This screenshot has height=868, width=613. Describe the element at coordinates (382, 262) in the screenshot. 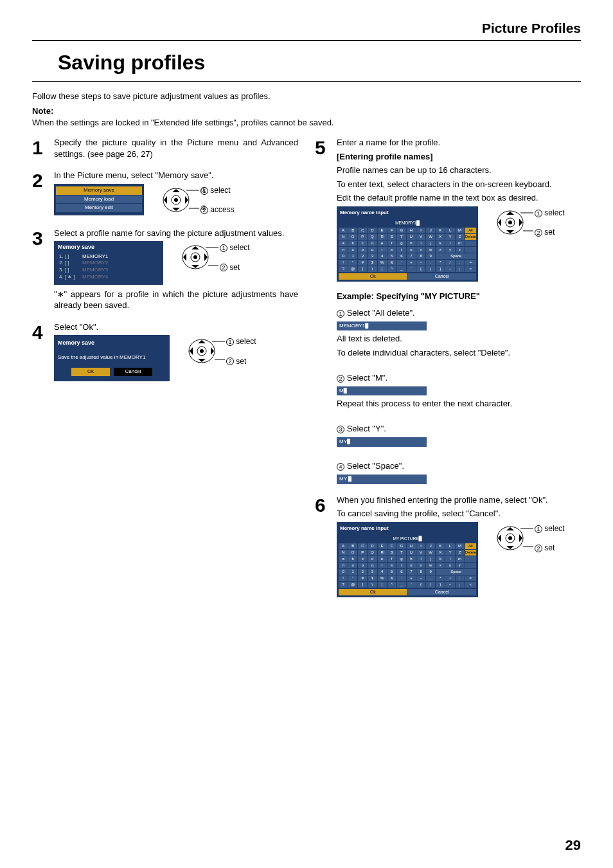

I see `kb-key: %` at that location.